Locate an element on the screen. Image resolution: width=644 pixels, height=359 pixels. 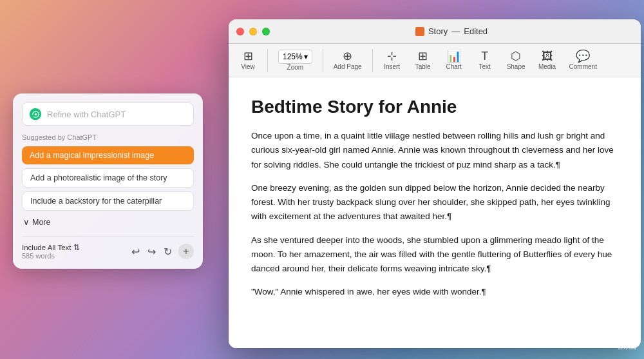
add-page-label: Add Page is located at coordinates (348, 67).